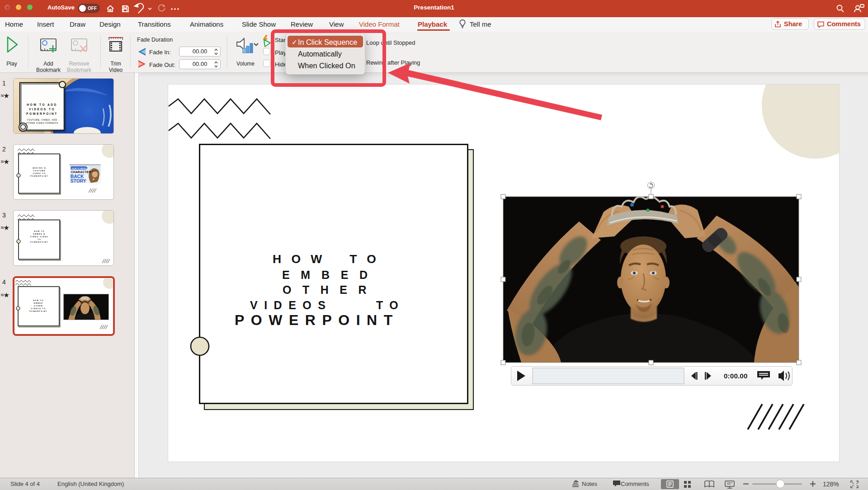 Image resolution: width=868 pixels, height=490 pixels. What do you see at coordinates (79, 181) in the screenshot?
I see `svg-text: STORY` at bounding box center [79, 181].